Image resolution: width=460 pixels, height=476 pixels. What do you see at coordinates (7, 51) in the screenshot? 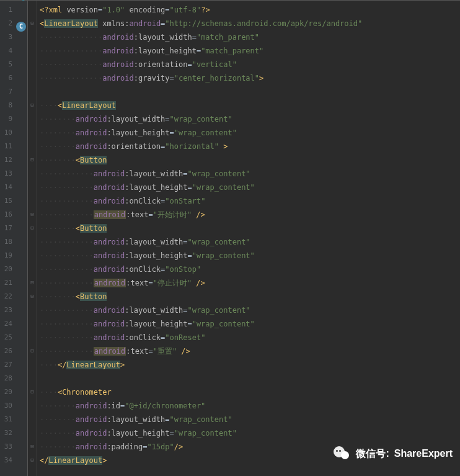
I see `line-number: 4` at bounding box center [7, 51].